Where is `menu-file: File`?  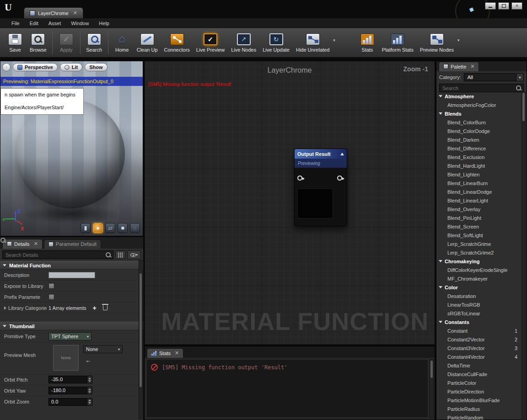 menu-file: File is located at coordinates (16, 23).